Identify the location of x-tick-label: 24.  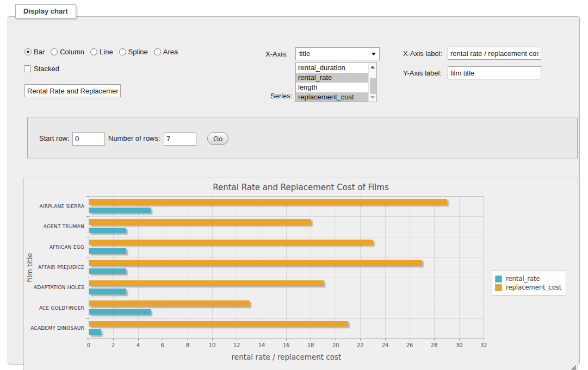
(385, 346).